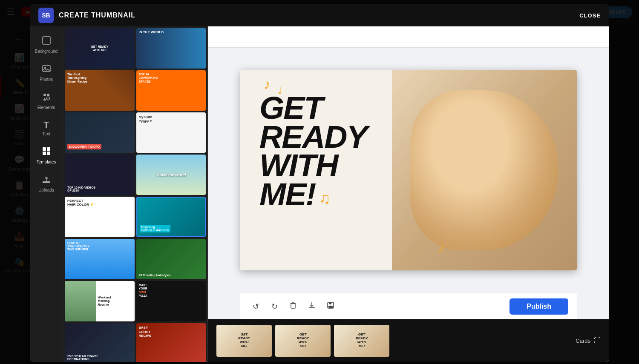 The width and height of the screenshot is (639, 364). Describe the element at coordinates (331, 307) in the screenshot. I see `save-icon` at that location.